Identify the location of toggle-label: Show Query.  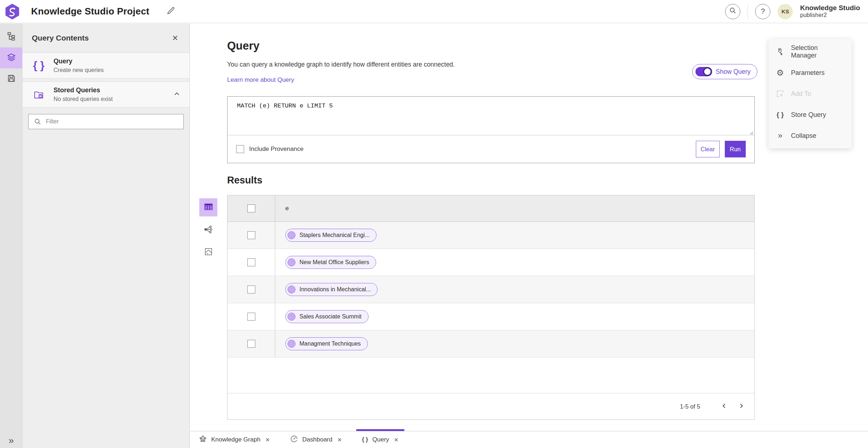
(733, 72).